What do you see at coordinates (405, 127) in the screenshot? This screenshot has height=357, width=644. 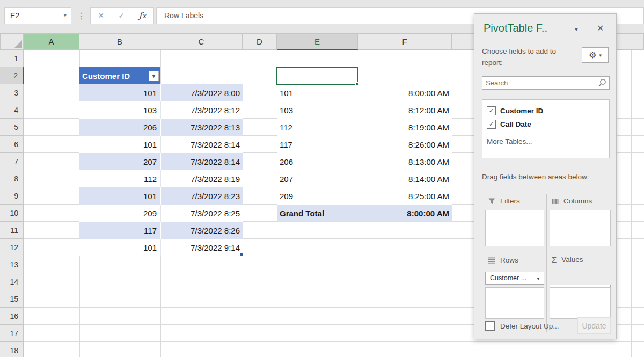 I see `cell-f5: 8:19:00 AM` at bounding box center [405, 127].